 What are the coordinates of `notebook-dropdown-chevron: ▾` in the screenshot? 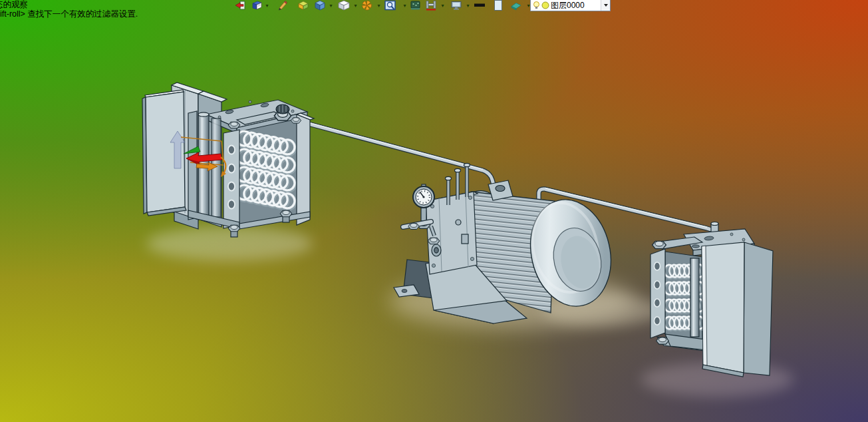 It's located at (267, 6).